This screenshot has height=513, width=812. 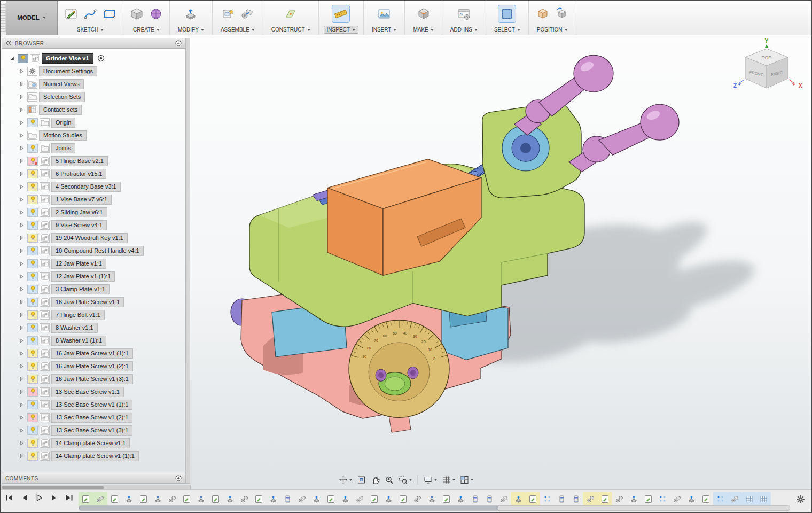 I want to click on protractor-dial: 9080706050403020100, so click(x=399, y=369).